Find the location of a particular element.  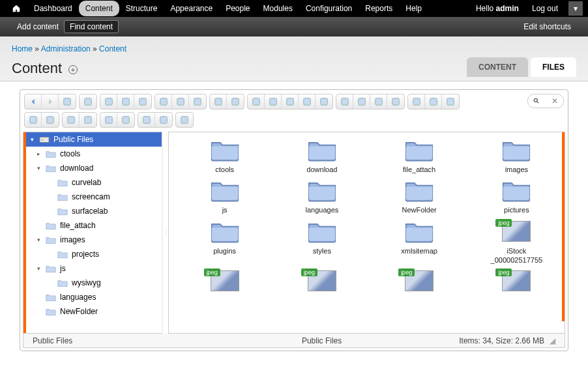

file-item: js is located at coordinates (224, 196).